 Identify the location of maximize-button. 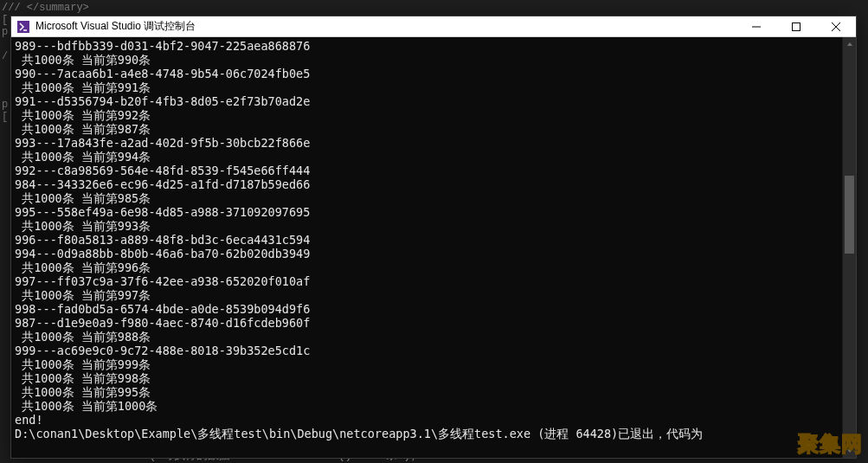
(796, 27).